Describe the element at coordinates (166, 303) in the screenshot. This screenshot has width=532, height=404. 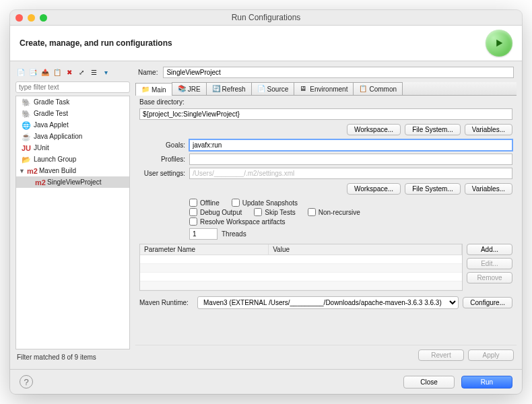
I see `runtime-label: Maven Runtime:` at that location.